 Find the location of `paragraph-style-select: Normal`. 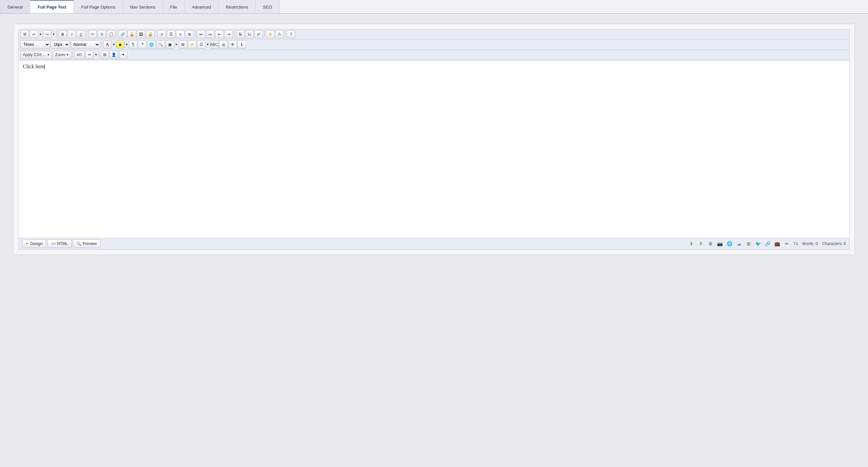

paragraph-style-select: Normal is located at coordinates (85, 45).